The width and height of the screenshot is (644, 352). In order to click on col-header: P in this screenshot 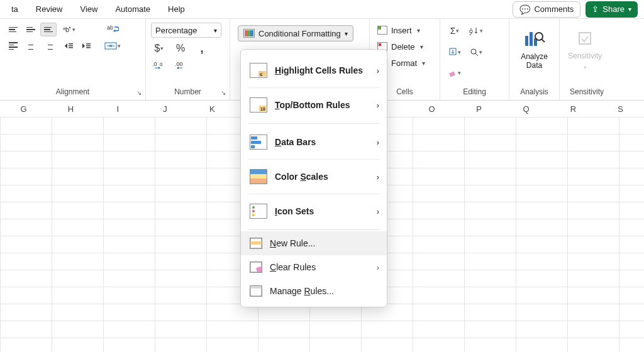, I will do `click(479, 109)`.